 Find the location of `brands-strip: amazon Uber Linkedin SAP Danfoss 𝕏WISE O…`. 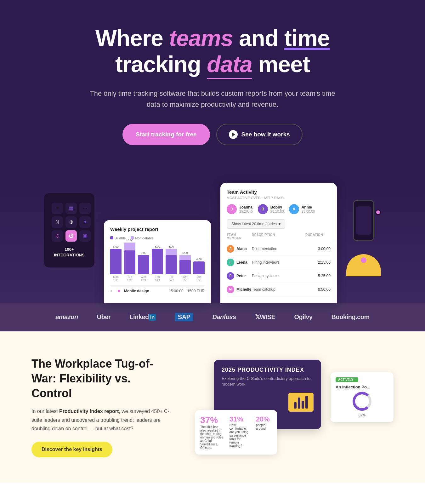

brands-strip: amazon Uber Linkedin SAP Danfoss 𝕏WISE O… is located at coordinates (212, 317).